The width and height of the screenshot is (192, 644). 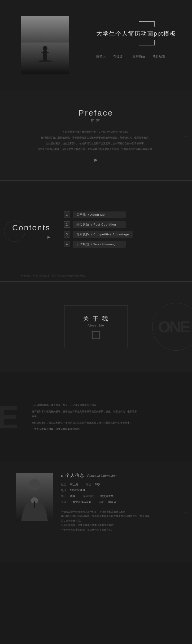 I want to click on contents-list: 1 关于我 / About Me 2 岗位认知 / Post Cognition…, so click(x=125, y=231).